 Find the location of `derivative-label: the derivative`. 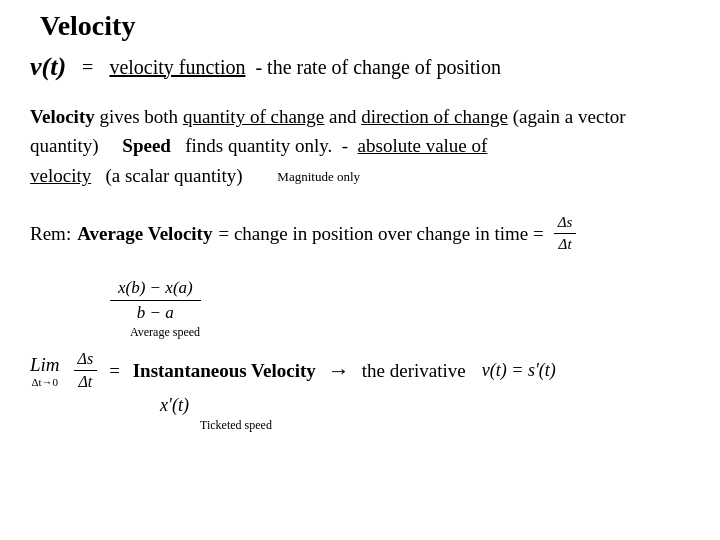

derivative-label: the derivative is located at coordinates (414, 371).